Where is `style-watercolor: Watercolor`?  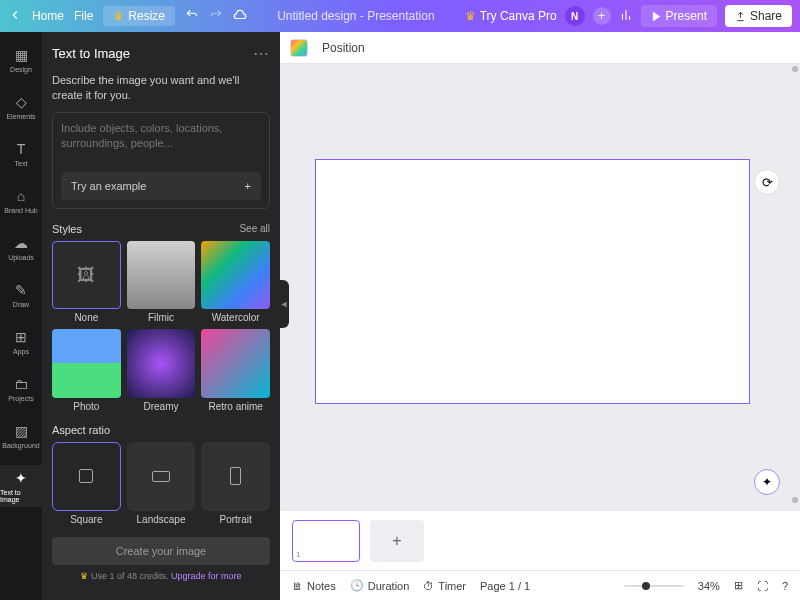 style-watercolor: Watercolor is located at coordinates (236, 282).